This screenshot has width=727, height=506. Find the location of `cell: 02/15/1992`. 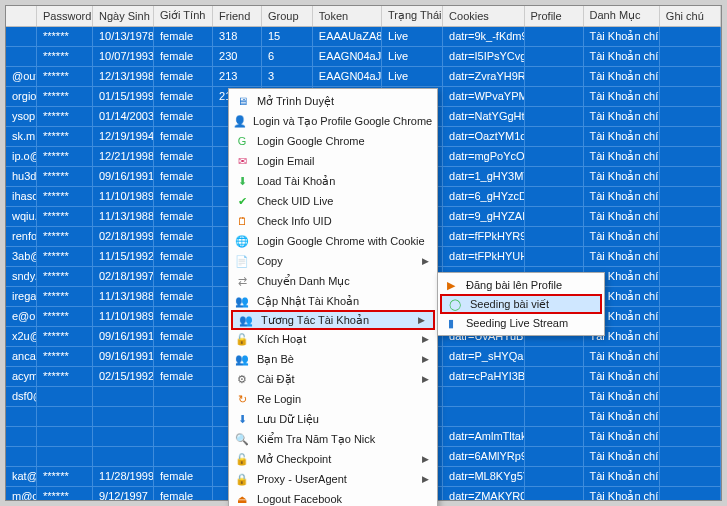

cell: 02/15/1992 is located at coordinates (124, 376).